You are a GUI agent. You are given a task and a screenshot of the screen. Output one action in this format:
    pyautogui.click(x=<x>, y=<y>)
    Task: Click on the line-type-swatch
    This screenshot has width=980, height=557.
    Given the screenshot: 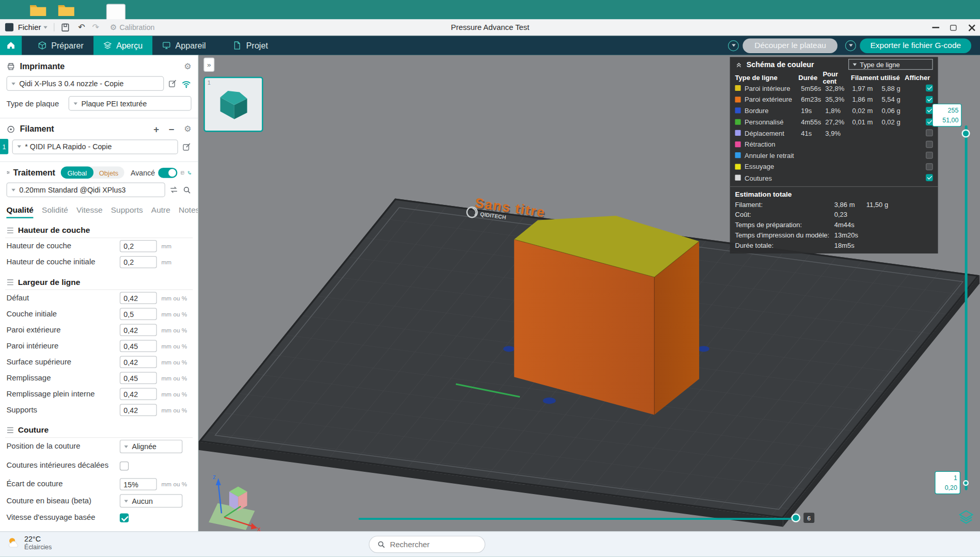 What is the action you would take?
    pyautogui.click(x=738, y=122)
    